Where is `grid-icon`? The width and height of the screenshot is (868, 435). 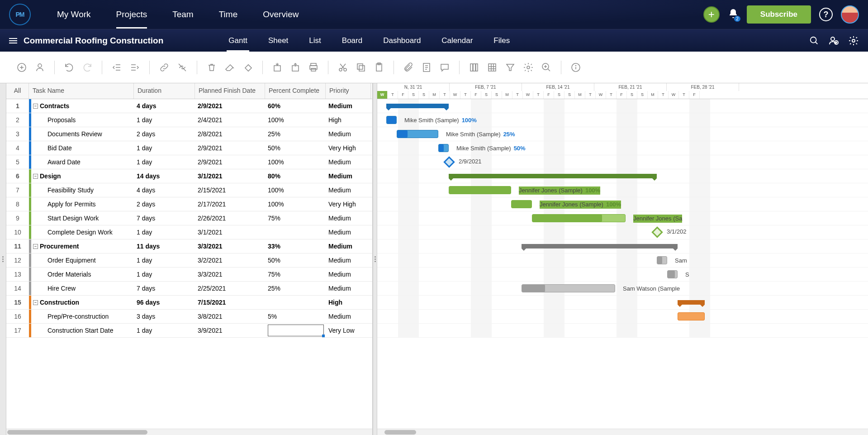
grid-icon is located at coordinates (492, 67).